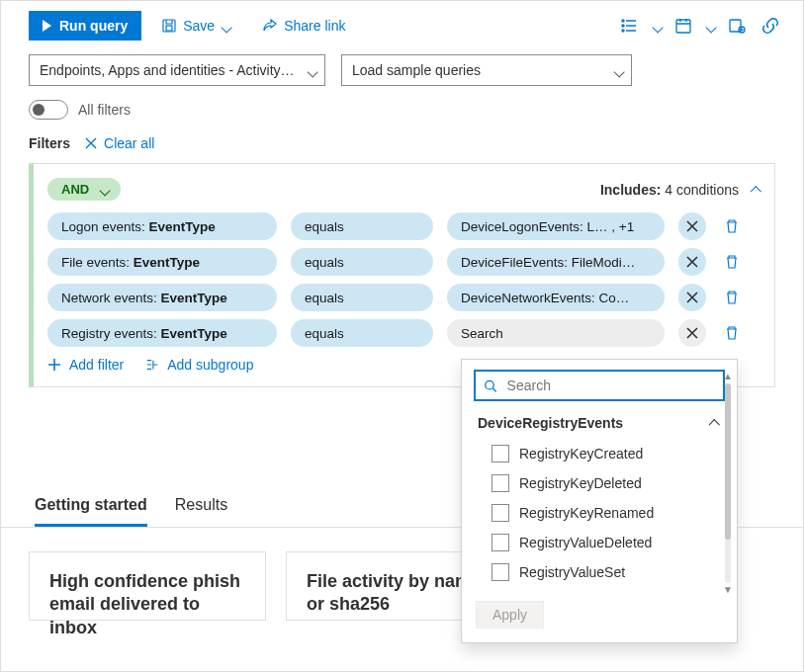  Describe the element at coordinates (550, 423) in the screenshot. I see `dropdown-group-label: DeviceRegistryEvents` at that location.